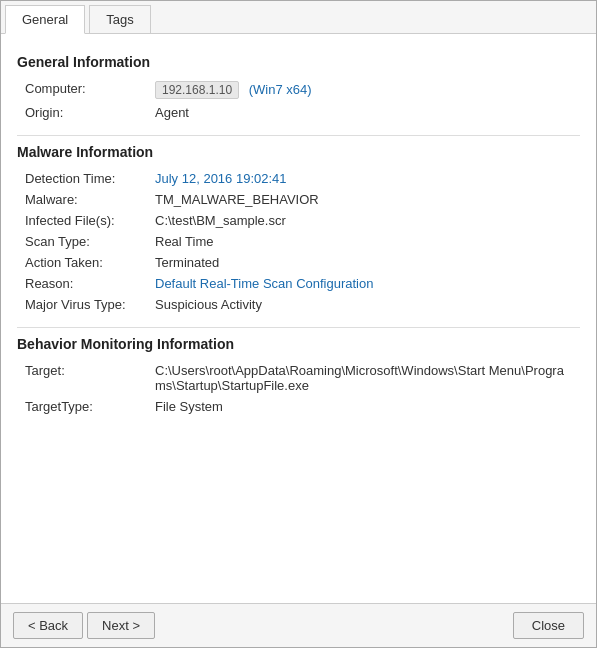 This screenshot has width=597, height=648. What do you see at coordinates (90, 406) in the screenshot?
I see `label-target-type: TargetType:` at bounding box center [90, 406].